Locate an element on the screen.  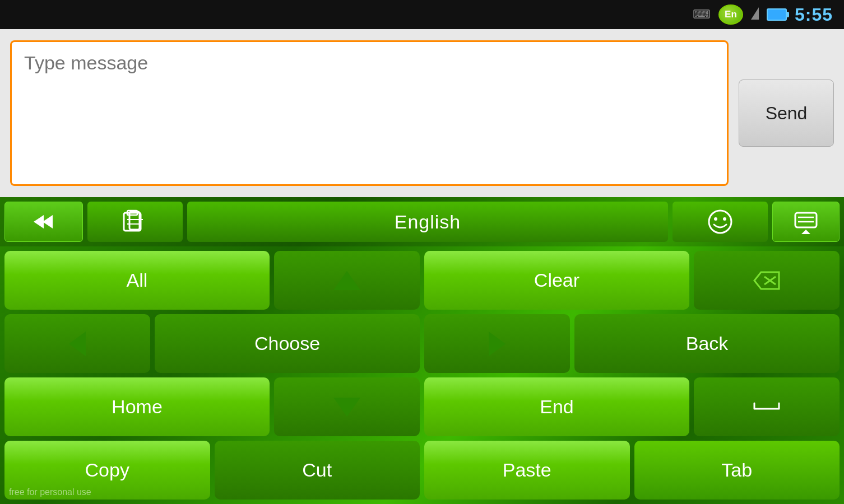
free-label: free for personal use is located at coordinates (50, 492).